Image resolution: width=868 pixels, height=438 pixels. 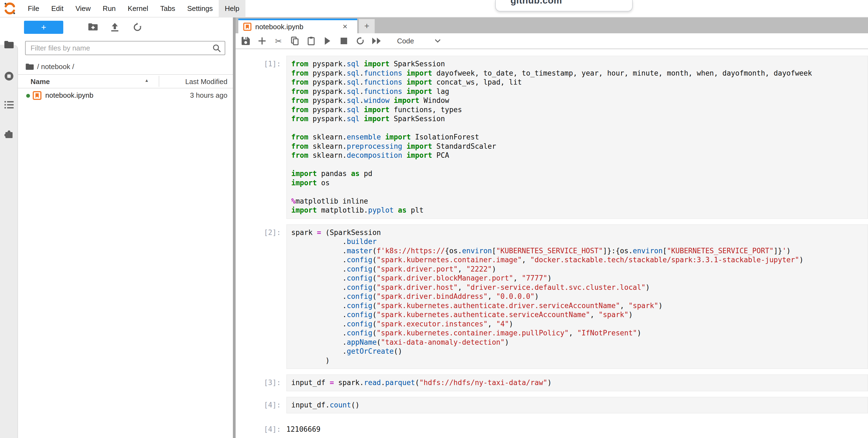 What do you see at coordinates (536, 3) in the screenshot?
I see `url-popup-text: github.com` at bounding box center [536, 3].